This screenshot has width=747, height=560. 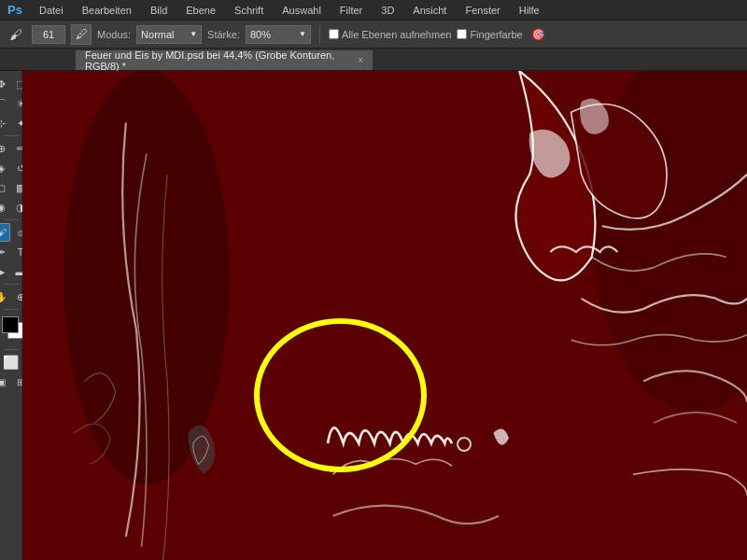 I want to click on menu-schrift: Schrift, so click(x=248, y=10).